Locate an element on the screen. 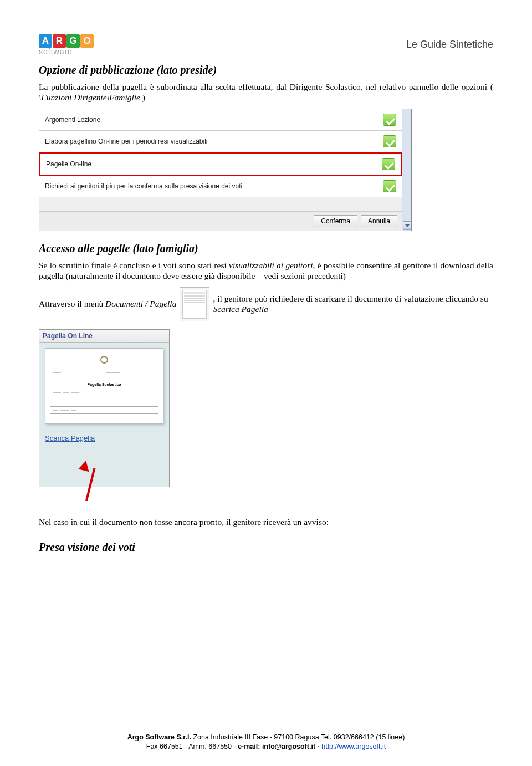 The width and height of the screenshot is (532, 766). footer-address: Zona Industriale III Fase - 97100 Ragusa… is located at coordinates (298, 737).